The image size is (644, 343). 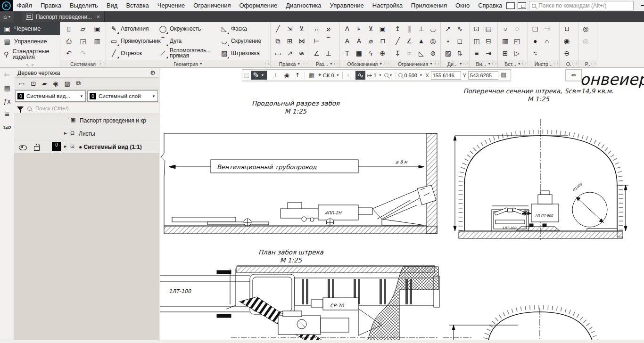 I want to click on menu-item: Черчение, so click(x=172, y=6).